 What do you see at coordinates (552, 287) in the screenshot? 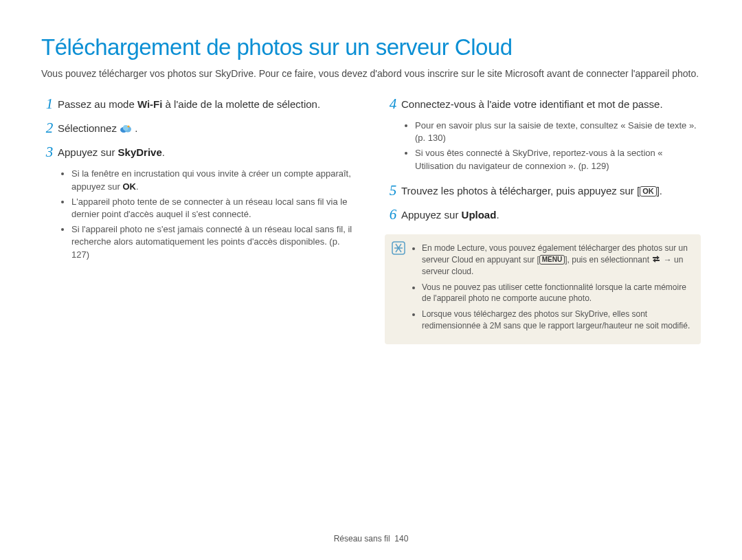
I see `note-list: En mode Lecture, vous pouvez également t…` at bounding box center [552, 287].